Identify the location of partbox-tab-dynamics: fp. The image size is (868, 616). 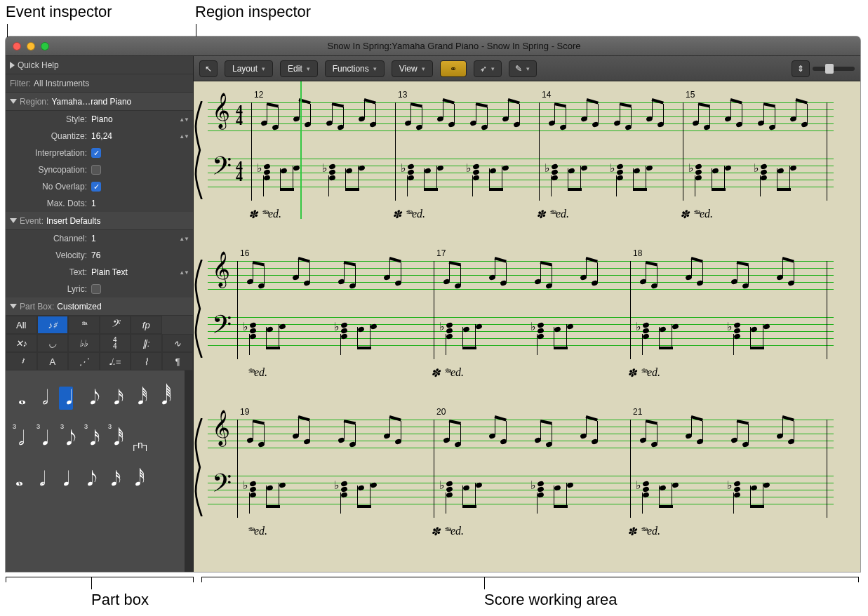
(146, 325).